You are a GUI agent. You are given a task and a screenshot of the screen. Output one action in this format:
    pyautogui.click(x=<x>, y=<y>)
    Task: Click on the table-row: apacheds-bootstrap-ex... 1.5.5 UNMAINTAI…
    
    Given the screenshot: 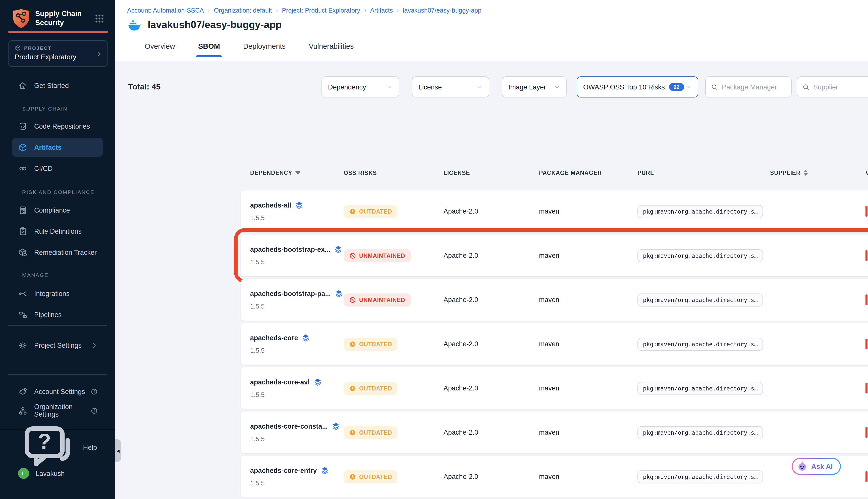 What is the action you would take?
    pyautogui.click(x=554, y=256)
    